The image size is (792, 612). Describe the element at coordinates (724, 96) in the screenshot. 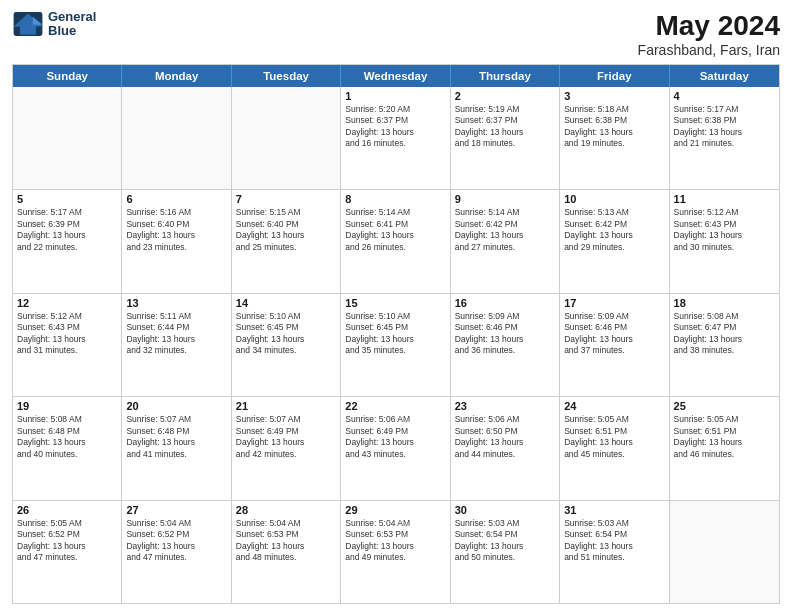

I see `day-number: 4` at that location.